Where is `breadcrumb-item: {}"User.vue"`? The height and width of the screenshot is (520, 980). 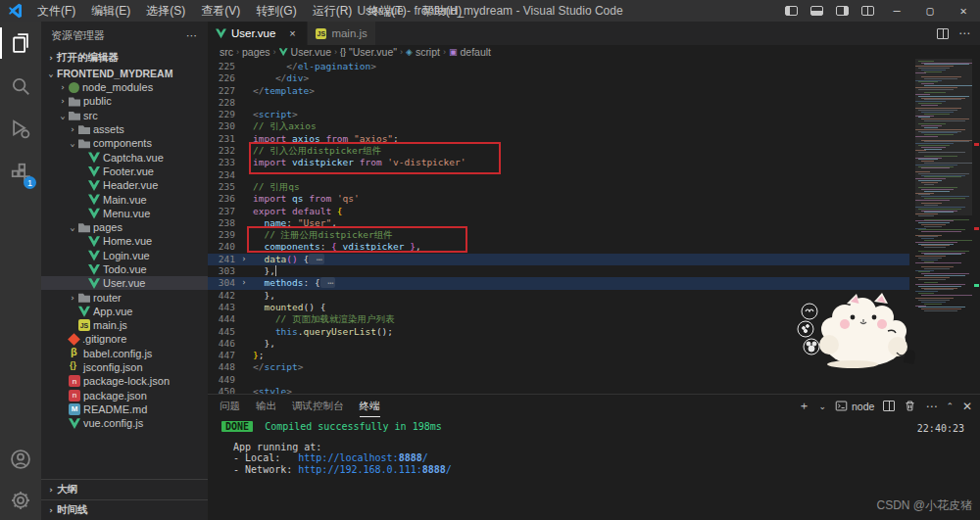 breadcrumb-item: {}"User.vue" is located at coordinates (368, 52).